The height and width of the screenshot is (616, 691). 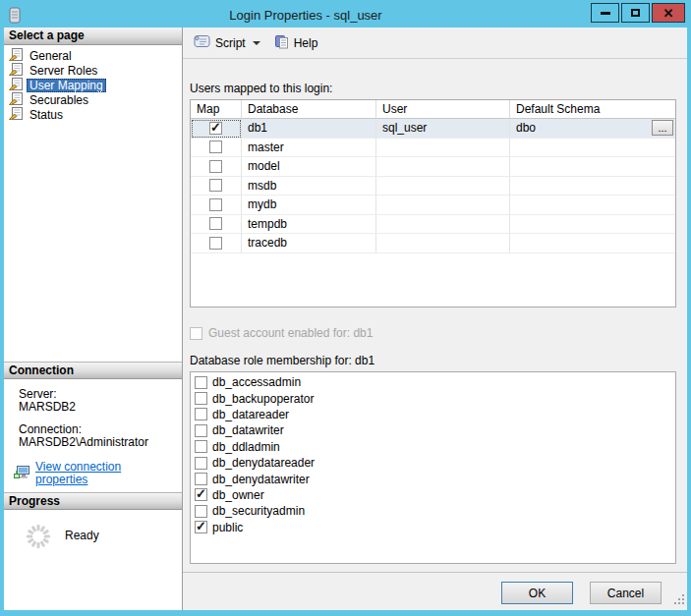 I want to click on role-label: db_owner, so click(x=238, y=495).